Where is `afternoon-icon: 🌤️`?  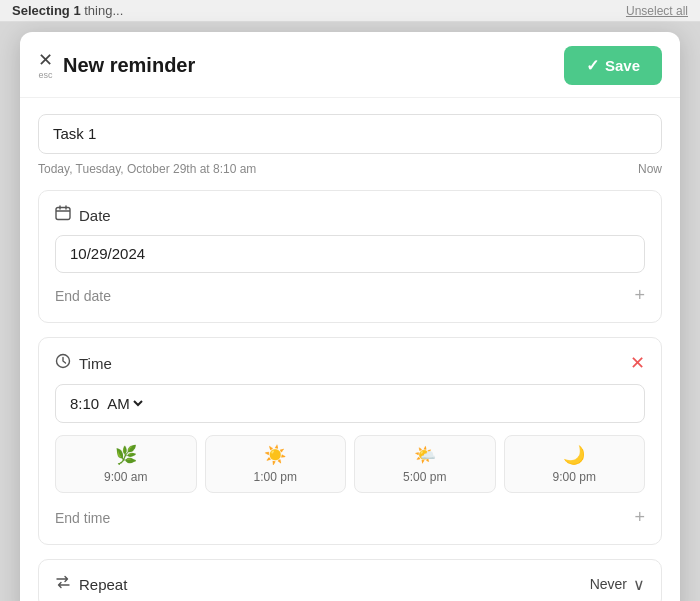
afternoon-icon: 🌤️ is located at coordinates (425, 455).